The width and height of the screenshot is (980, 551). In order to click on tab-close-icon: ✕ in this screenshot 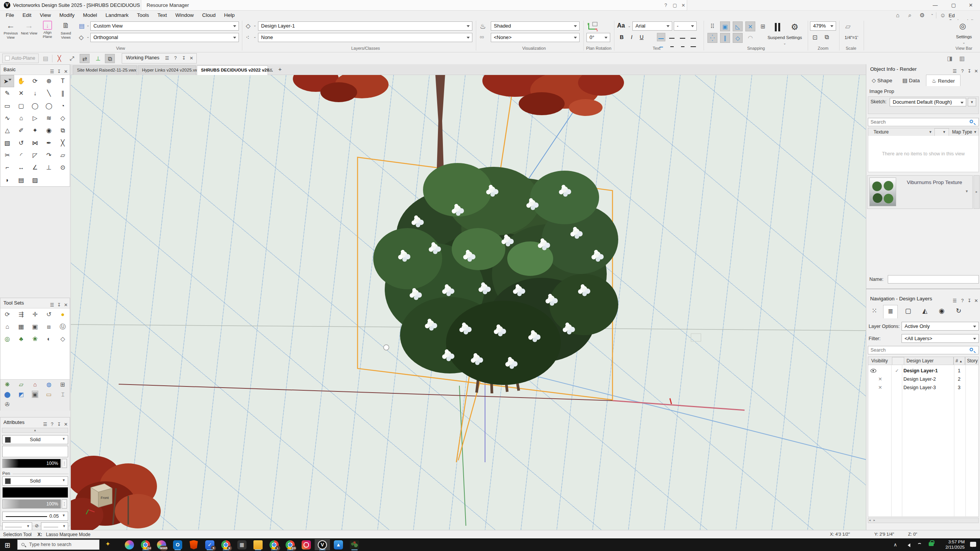, I will do `click(271, 70)`.